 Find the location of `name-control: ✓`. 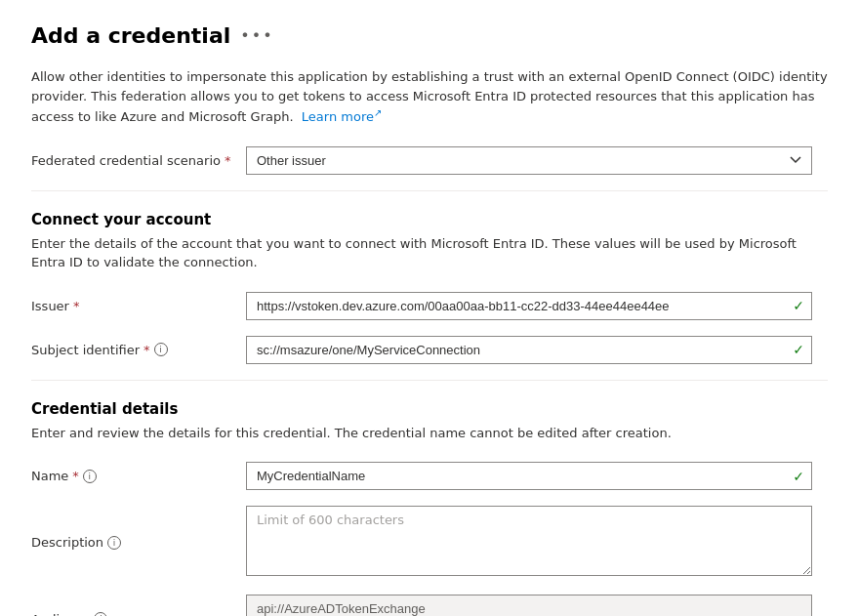

name-control: ✓ is located at coordinates (529, 476).